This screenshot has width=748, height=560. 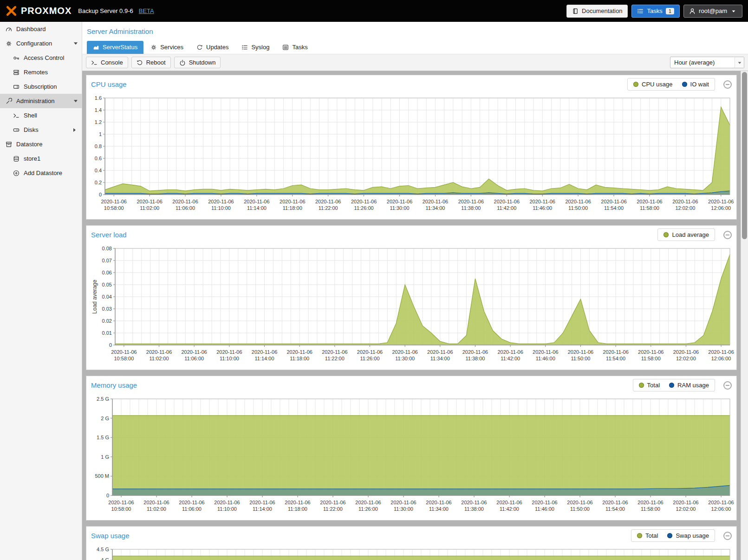 I want to click on legend-item: Swap usage, so click(x=688, y=536).